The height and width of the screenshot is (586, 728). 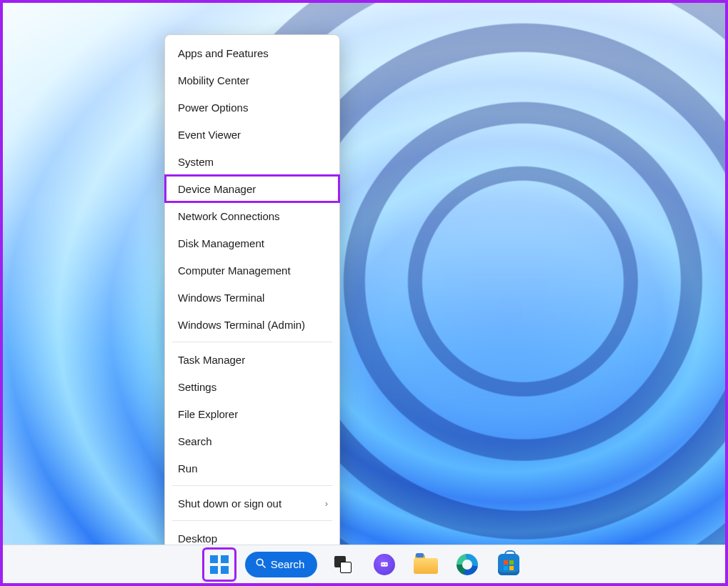 What do you see at coordinates (223, 53) in the screenshot?
I see `menu-item-label: Apps and Features` at bounding box center [223, 53].